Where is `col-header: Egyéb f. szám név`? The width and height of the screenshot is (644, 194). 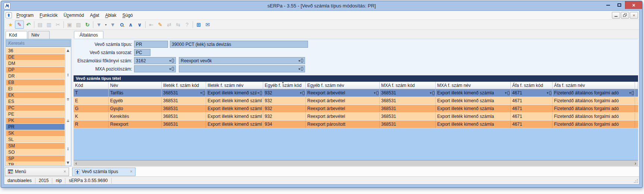
col-header: Egyéb f. szám név is located at coordinates (343, 85).